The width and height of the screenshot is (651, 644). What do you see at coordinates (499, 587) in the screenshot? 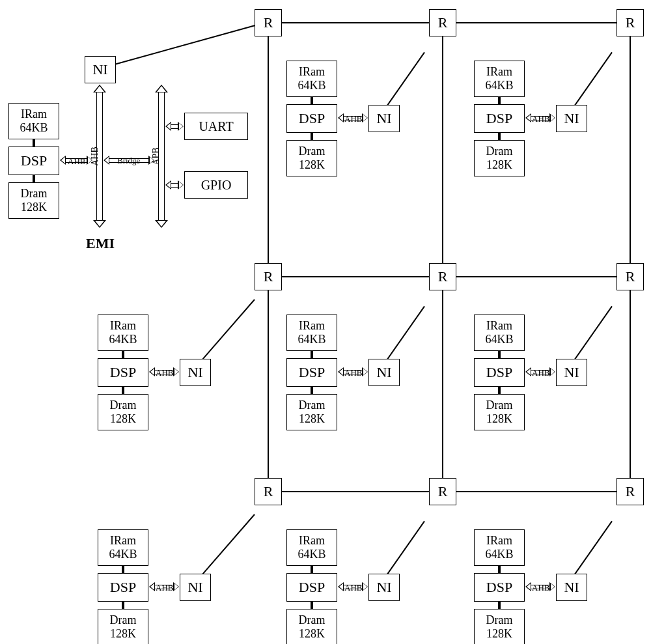
I see `dsp-r2c2: DSP` at bounding box center [499, 587].